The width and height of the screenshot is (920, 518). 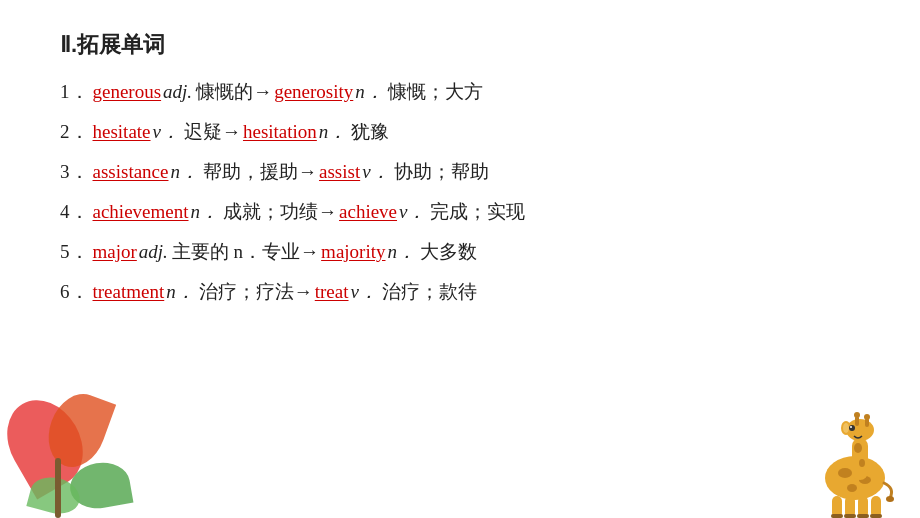 What do you see at coordinates (436, 92) in the screenshot?
I see `cn2: 慷慨；大方` at bounding box center [436, 92].